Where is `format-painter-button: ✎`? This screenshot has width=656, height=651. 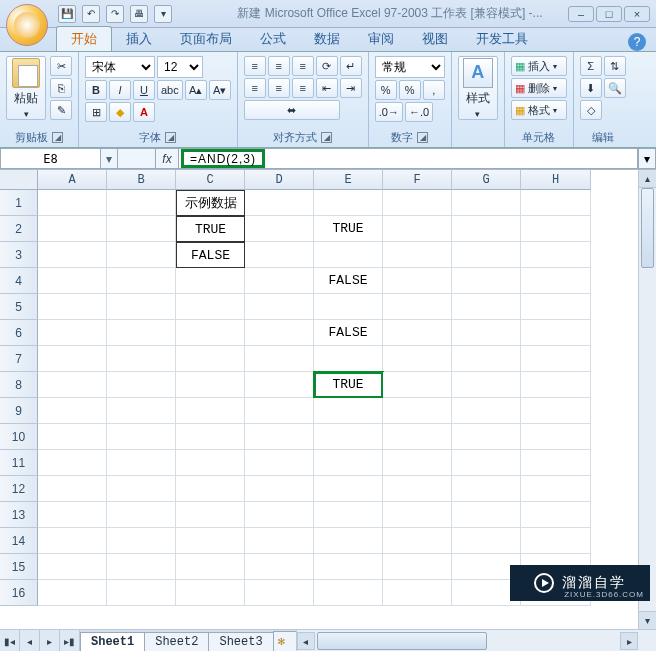
format-painter-button: ✎ is located at coordinates (61, 110).